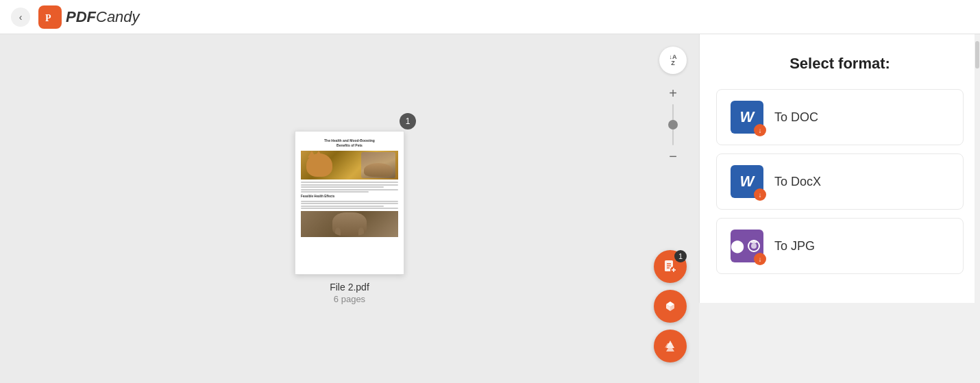 Image resolution: width=980 pixels, height=383 pixels. Describe the element at coordinates (670, 306) in the screenshot. I see `action-buttons: 1` at that location.